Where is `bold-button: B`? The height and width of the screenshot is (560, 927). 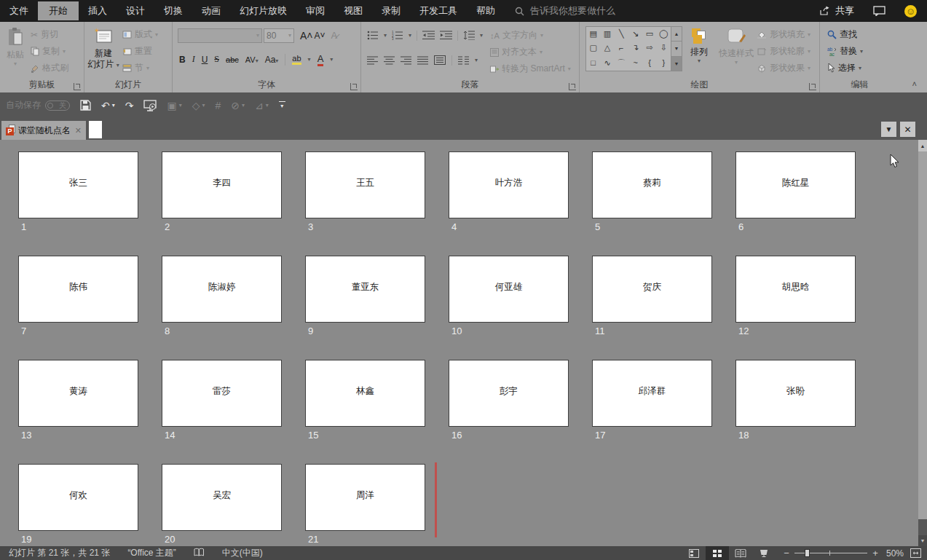
bold-button: B is located at coordinates (182, 60).